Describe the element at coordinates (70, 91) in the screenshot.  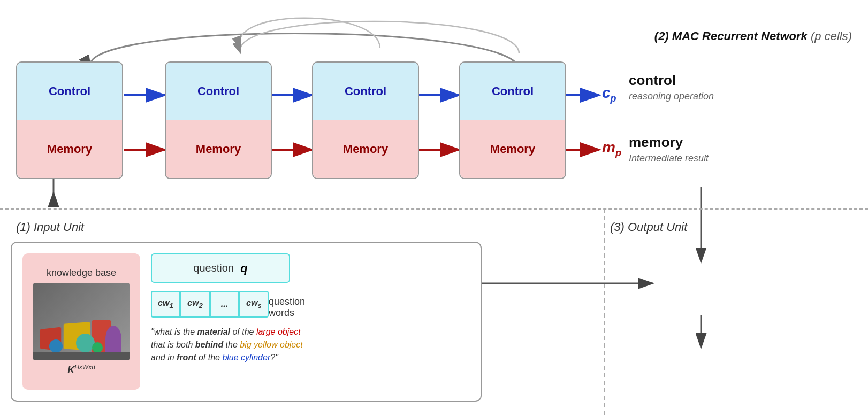
I see `cell1-control-text: Control` at that location.